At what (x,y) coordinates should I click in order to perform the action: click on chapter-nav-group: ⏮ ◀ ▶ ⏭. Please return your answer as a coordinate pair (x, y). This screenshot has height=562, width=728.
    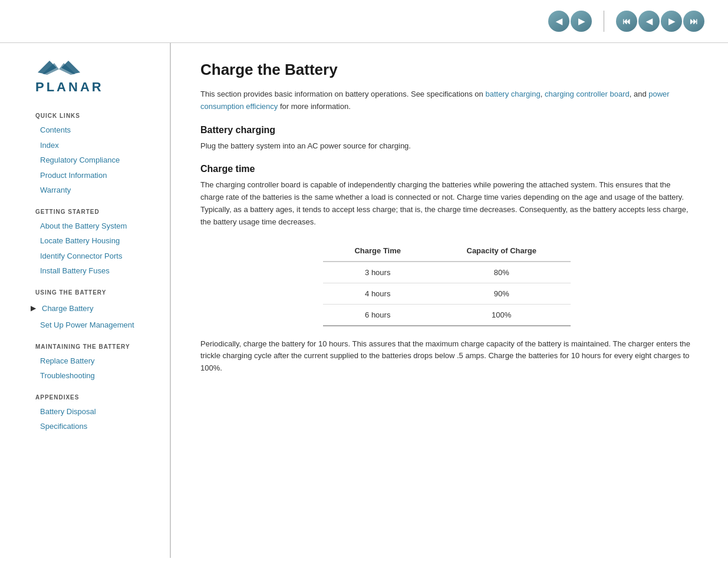
    Looking at the image, I should click on (660, 21).